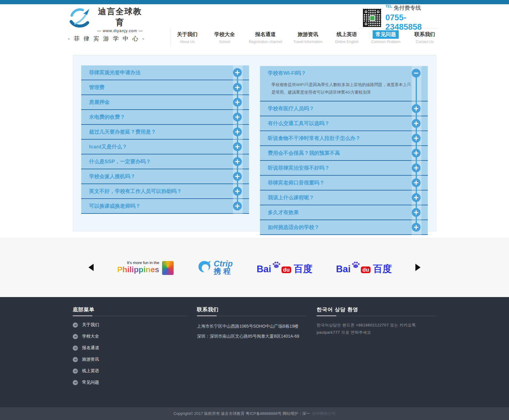  Describe the element at coordinates (344, 124) in the screenshot. I see `faq-item: 有什么交通工具可以选吗？` at that location.